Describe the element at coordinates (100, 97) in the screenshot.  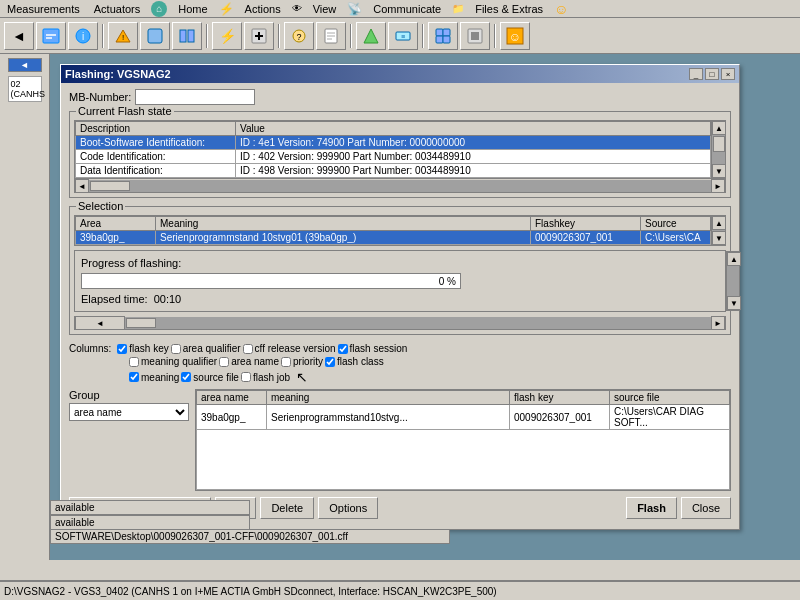
I see `mb-number-label: MB-Number:` at that location.